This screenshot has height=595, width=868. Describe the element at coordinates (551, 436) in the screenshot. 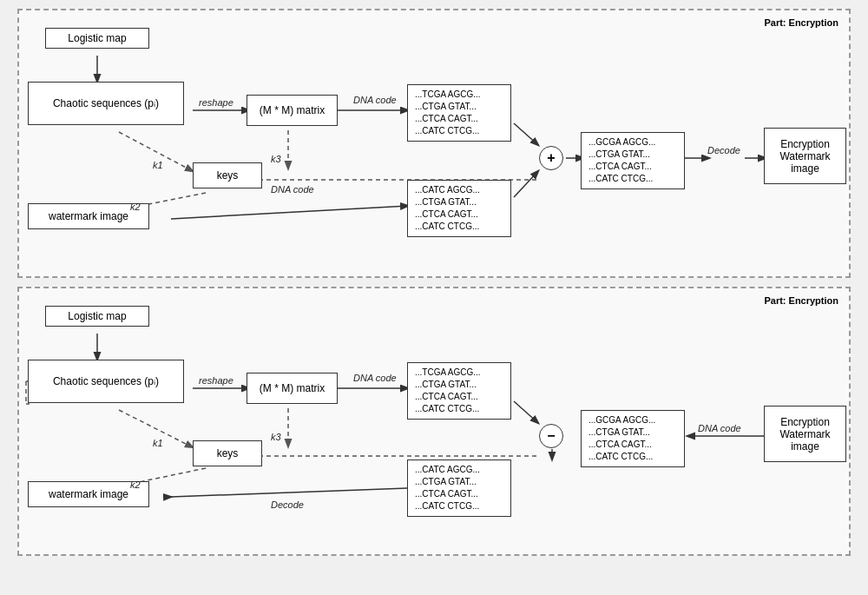

I see `op-circle-2: −` at that location.